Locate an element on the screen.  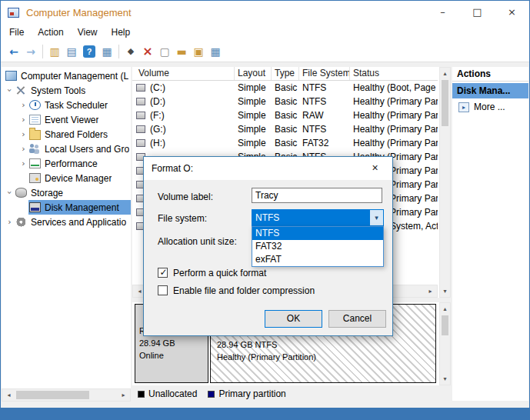
cancel-button: Cancel is located at coordinates (357, 318).